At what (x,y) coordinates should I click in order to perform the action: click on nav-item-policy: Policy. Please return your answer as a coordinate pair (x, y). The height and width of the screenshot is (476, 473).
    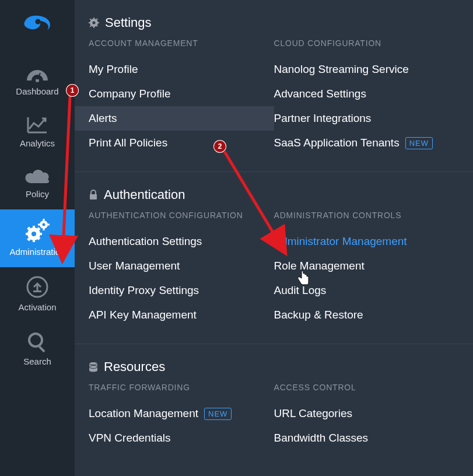
    Looking at the image, I should click on (37, 184).